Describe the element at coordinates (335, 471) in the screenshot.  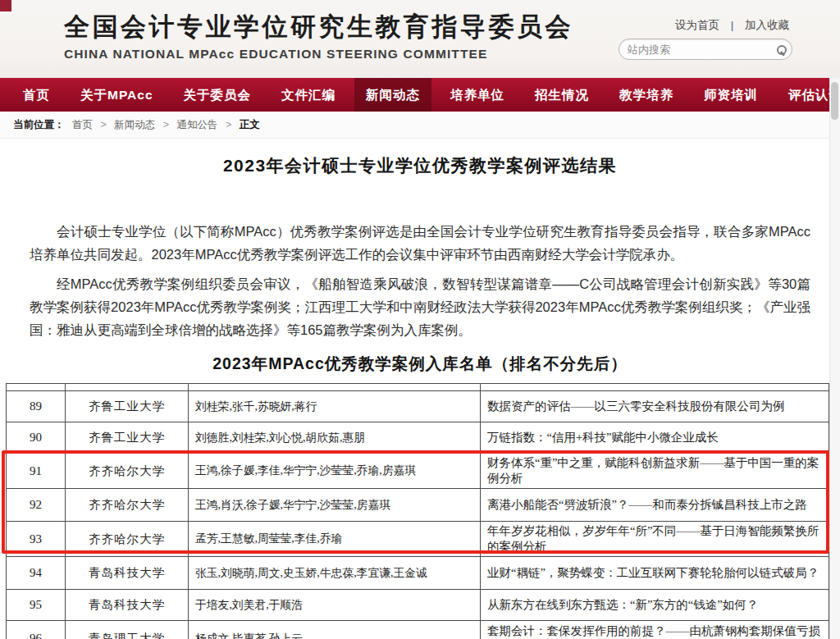
I see `row-authors: 王鸿,徐子媛,李佳,华宁宁,沙莹莹,乔瑜,房嘉琪` at that location.